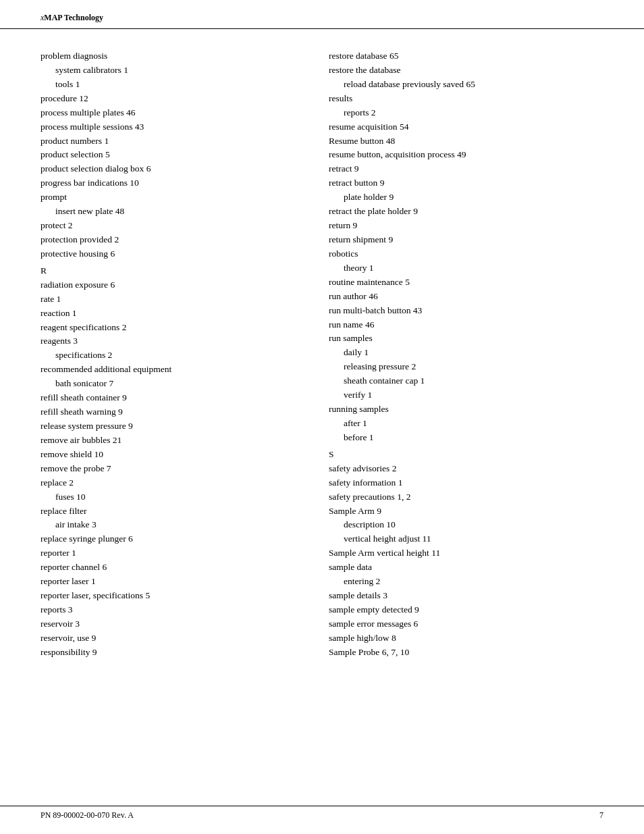 The height and width of the screenshot is (834, 644). I want to click on part-number: PN 89-00002-00-070 Rev. A, so click(87, 816).